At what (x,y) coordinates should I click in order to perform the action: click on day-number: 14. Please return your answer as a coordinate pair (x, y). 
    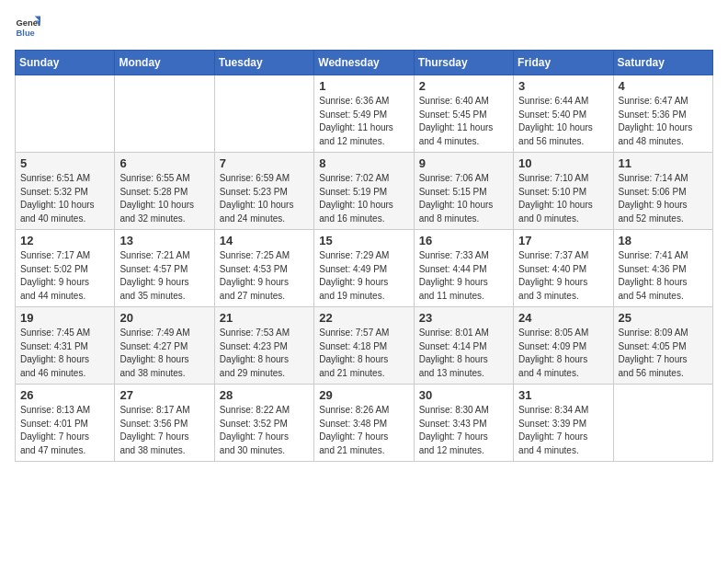
    Looking at the image, I should click on (265, 241).